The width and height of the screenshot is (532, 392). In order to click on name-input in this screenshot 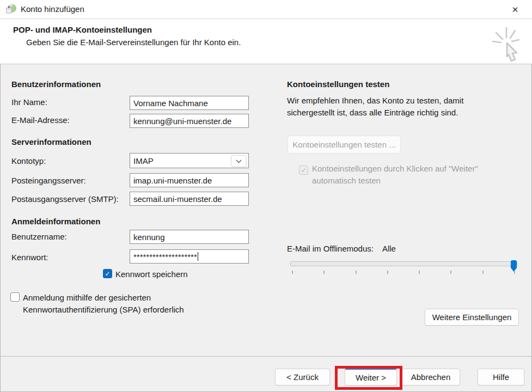, I will do `click(189, 103)`.